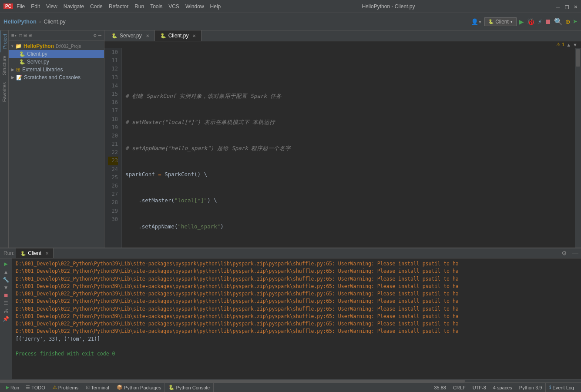 The image size is (581, 392). Describe the element at coordinates (6, 311) in the screenshot. I see `console-print-button: 🖨` at that location.